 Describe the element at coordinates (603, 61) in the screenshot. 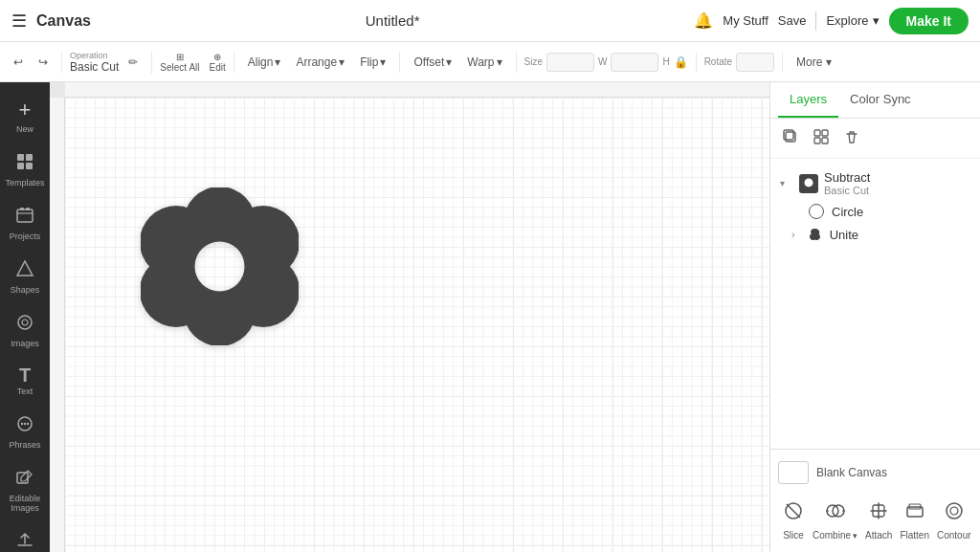

I see `w-label: W` at that location.